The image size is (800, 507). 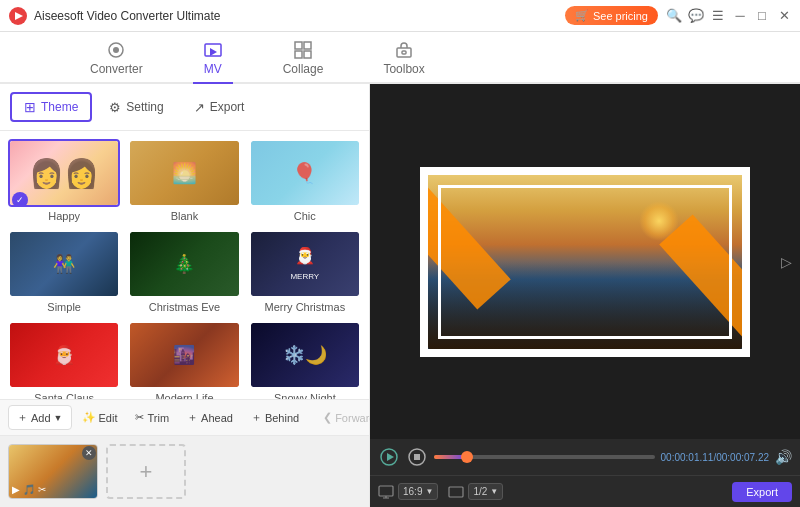 I want to click on behind-icon: ＋, so click(x=256, y=418).